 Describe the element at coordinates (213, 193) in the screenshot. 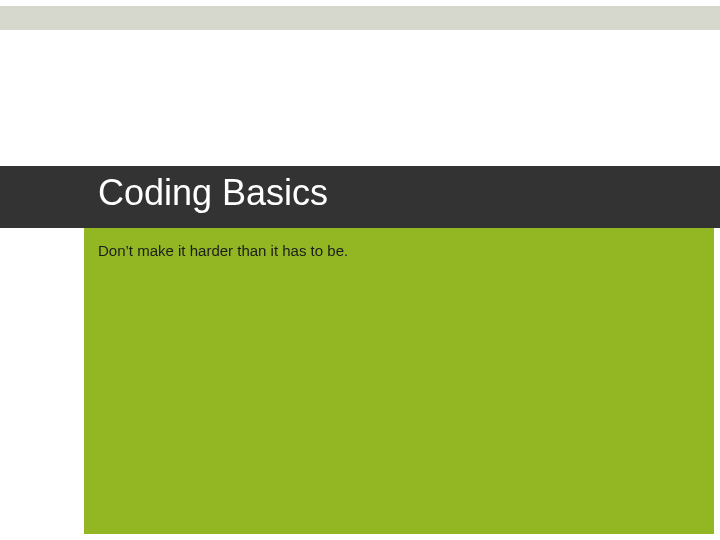

I see `slide-title: Coding Basics` at that location.